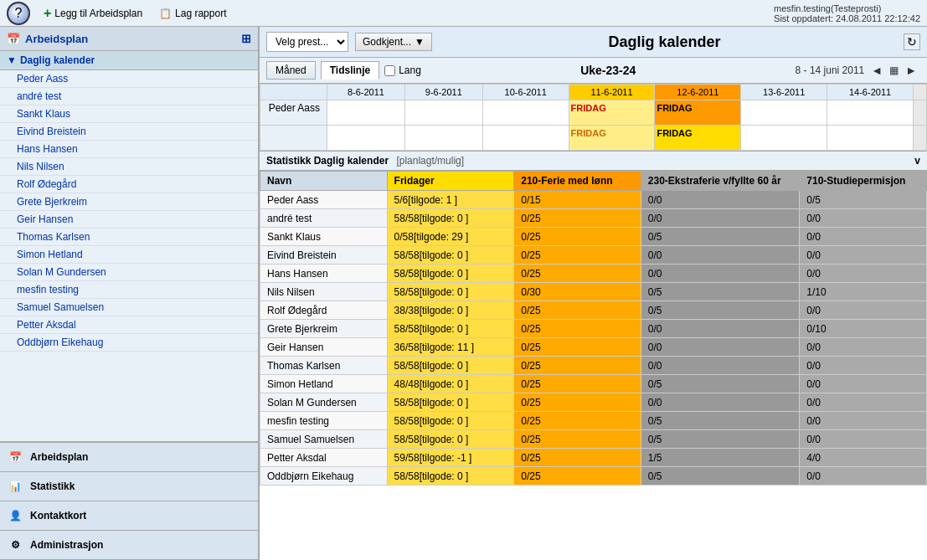 The height and width of the screenshot is (560, 927). I want to click on sidebar-header: 📅 Arbeidsplan ⊞, so click(129, 39).